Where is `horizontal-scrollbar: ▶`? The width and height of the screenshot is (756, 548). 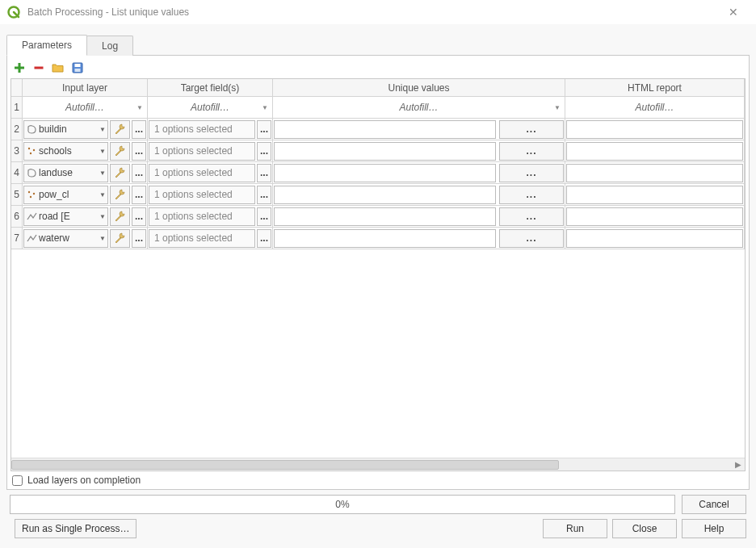
horizontal-scrollbar: ▶ is located at coordinates (378, 464).